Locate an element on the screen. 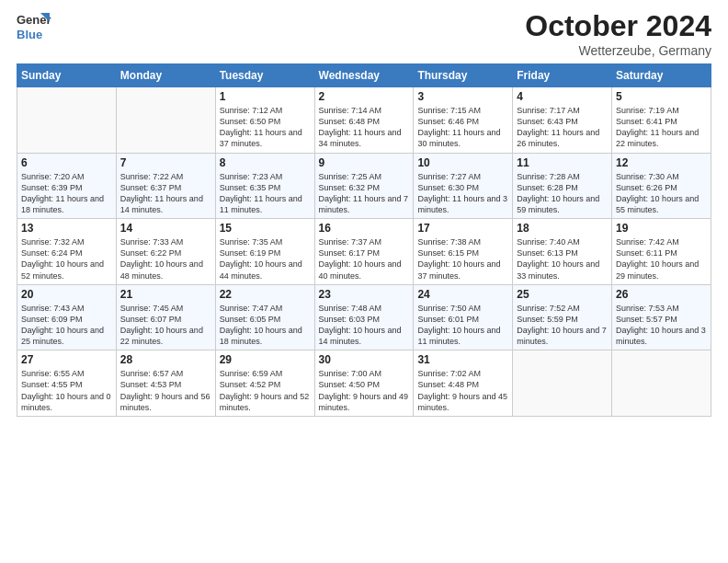 Image resolution: width=728 pixels, height=563 pixels. day-info: Sunrise: 6:55 AM Sunset: 4:55 PM Dayligh… is located at coordinates (66, 390).